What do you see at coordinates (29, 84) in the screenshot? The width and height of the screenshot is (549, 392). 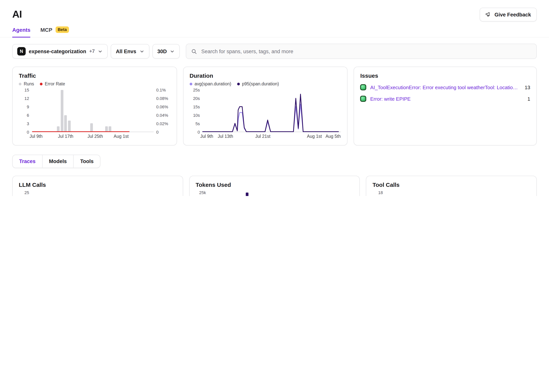 I see `legend-label: Runs` at bounding box center [29, 84].